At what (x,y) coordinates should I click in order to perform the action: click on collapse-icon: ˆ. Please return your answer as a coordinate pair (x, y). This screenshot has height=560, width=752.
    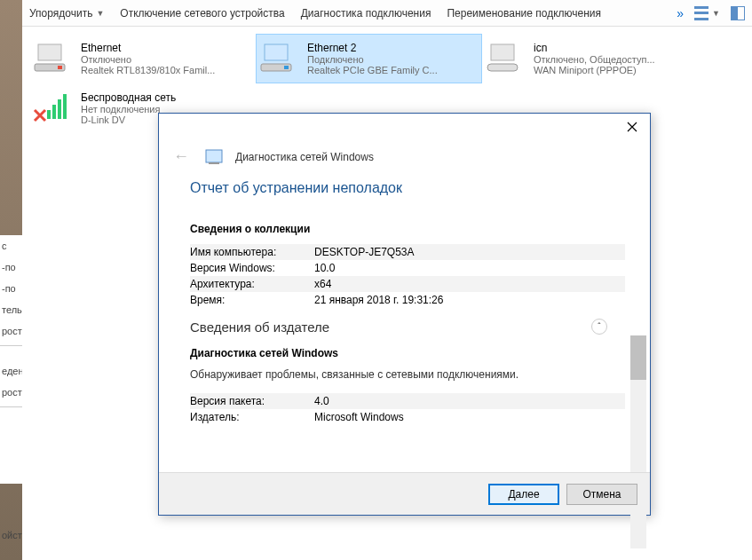
    Looking at the image, I should click on (599, 327).